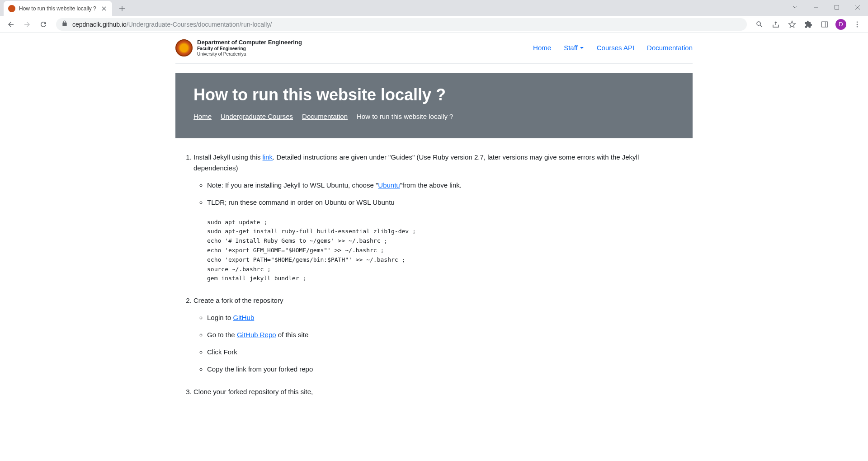 This screenshot has width=868, height=461. Describe the element at coordinates (574, 48) in the screenshot. I see `nav-staff: Staff` at that location.